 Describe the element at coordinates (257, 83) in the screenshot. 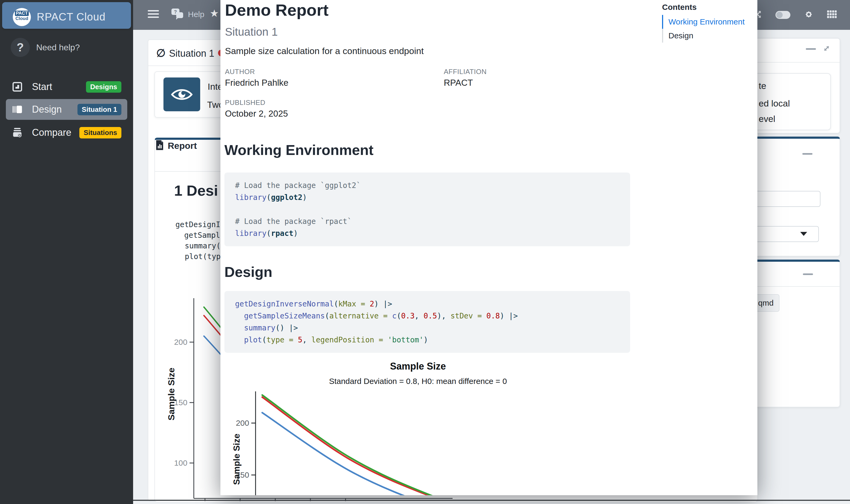

I see `author-value: Friedrich Pahlke` at that location.